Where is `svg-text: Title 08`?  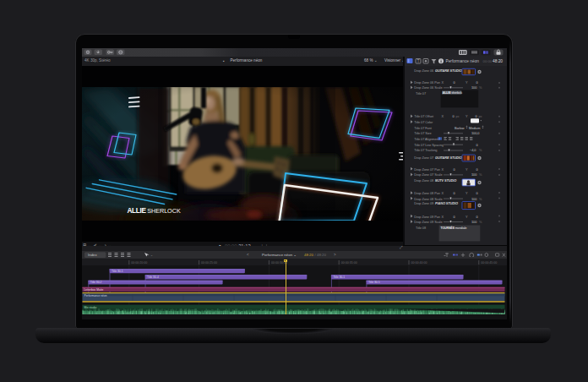 svg-text: Title 08 is located at coordinates (421, 226).